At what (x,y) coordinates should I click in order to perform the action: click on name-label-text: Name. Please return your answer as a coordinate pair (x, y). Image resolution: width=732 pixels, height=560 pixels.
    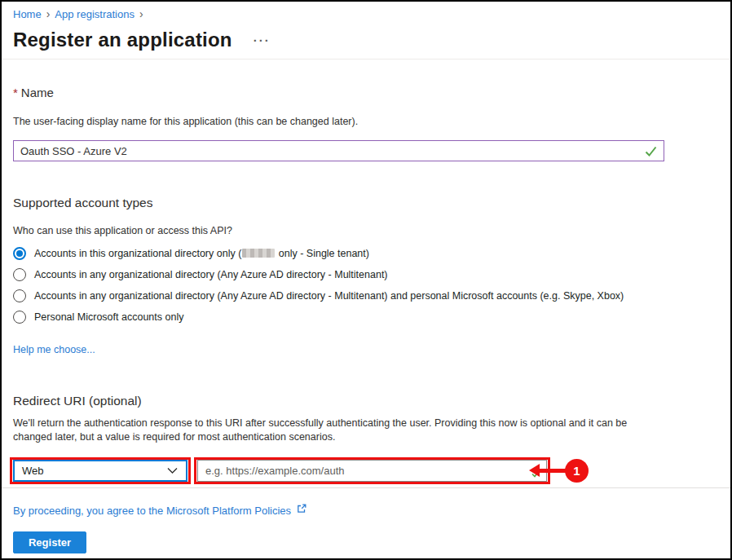
    Looking at the image, I should click on (37, 93).